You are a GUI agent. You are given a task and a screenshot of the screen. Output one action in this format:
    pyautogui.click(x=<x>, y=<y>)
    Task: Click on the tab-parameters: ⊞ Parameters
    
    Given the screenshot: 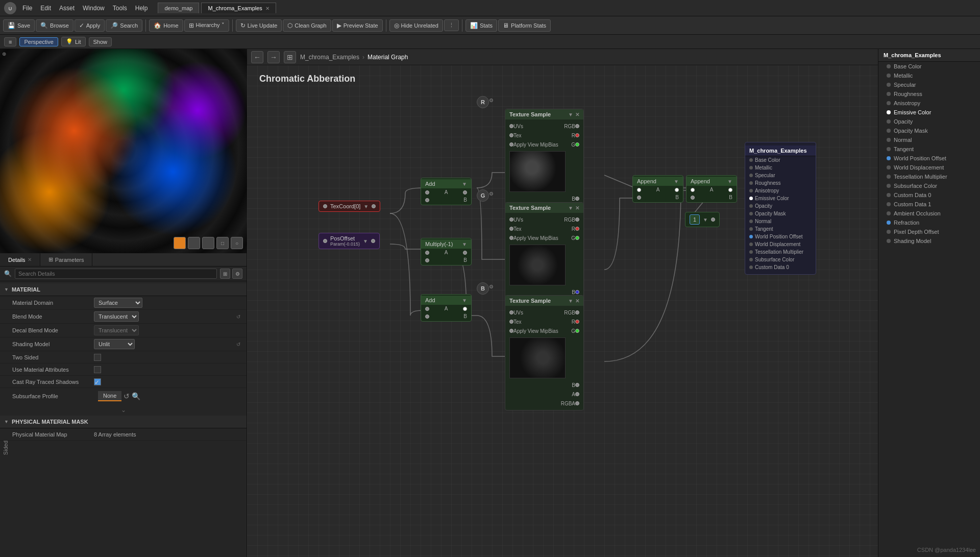 What is the action you would take?
    pyautogui.click(x=66, y=259)
    